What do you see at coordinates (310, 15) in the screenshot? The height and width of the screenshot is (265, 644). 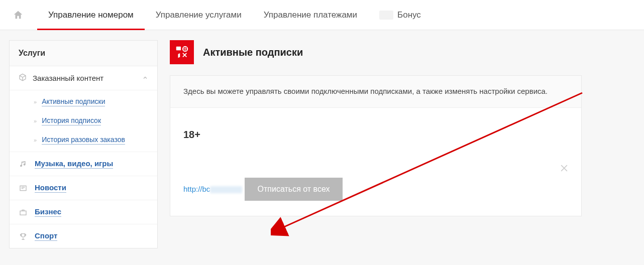 I see `tab-manage-payments: Управление платежами` at bounding box center [310, 15].